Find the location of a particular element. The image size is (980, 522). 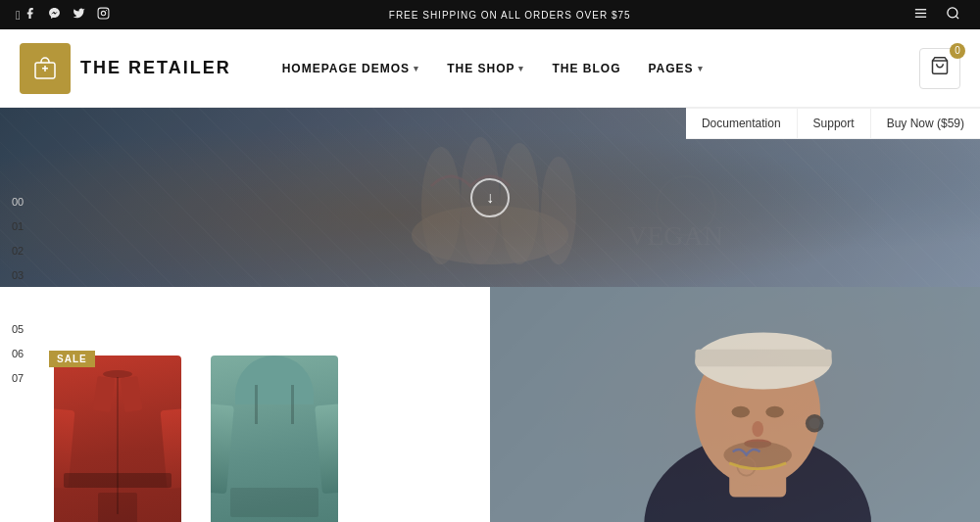

red-coat-image is located at coordinates (118, 439).